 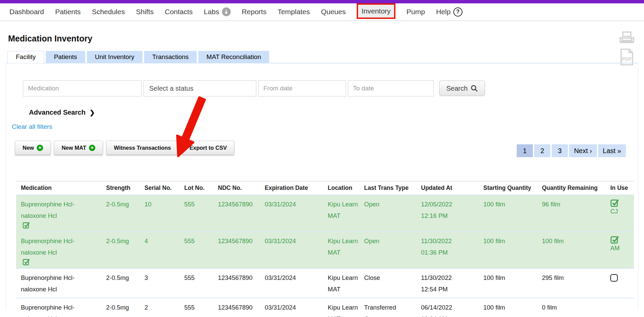 What do you see at coordinates (65, 57) in the screenshot?
I see `tab-patients: Patients` at bounding box center [65, 57].